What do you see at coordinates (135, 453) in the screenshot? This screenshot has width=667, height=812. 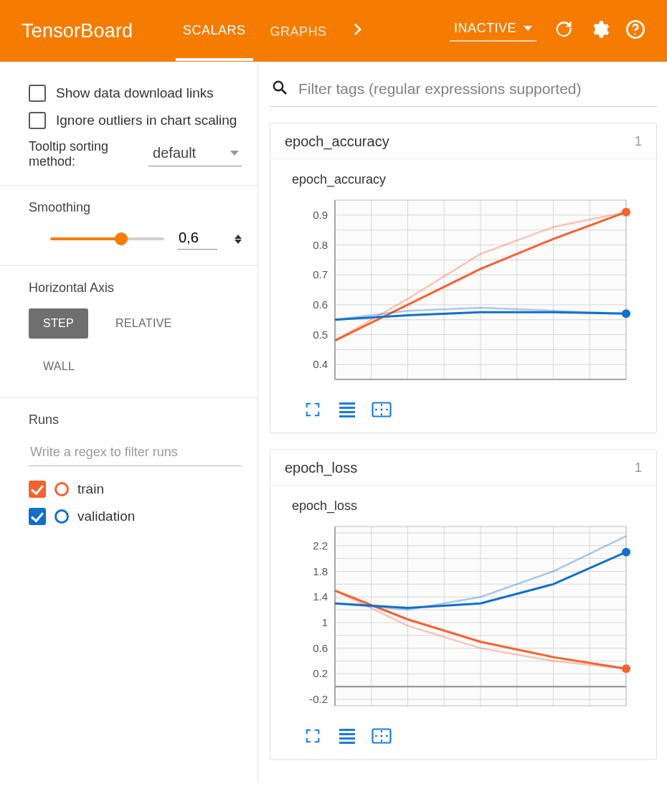 I see `runs-filter-input` at bounding box center [135, 453].